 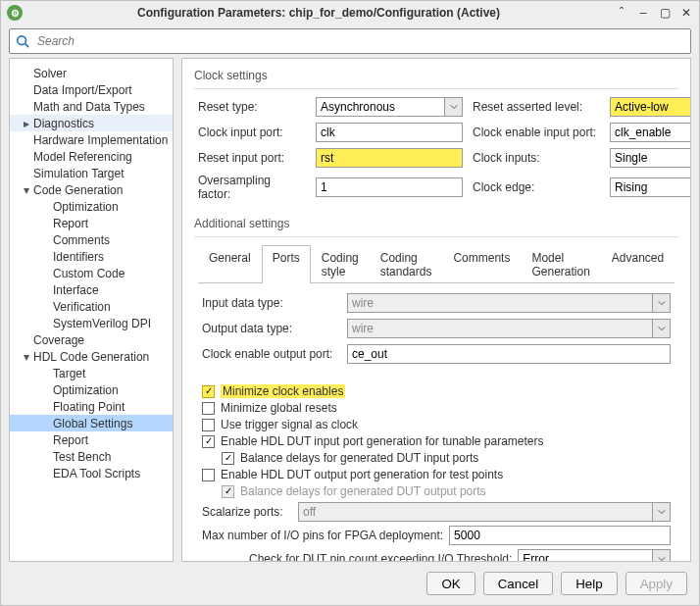 What do you see at coordinates (451, 583) in the screenshot?
I see `ok-button: OK` at bounding box center [451, 583].